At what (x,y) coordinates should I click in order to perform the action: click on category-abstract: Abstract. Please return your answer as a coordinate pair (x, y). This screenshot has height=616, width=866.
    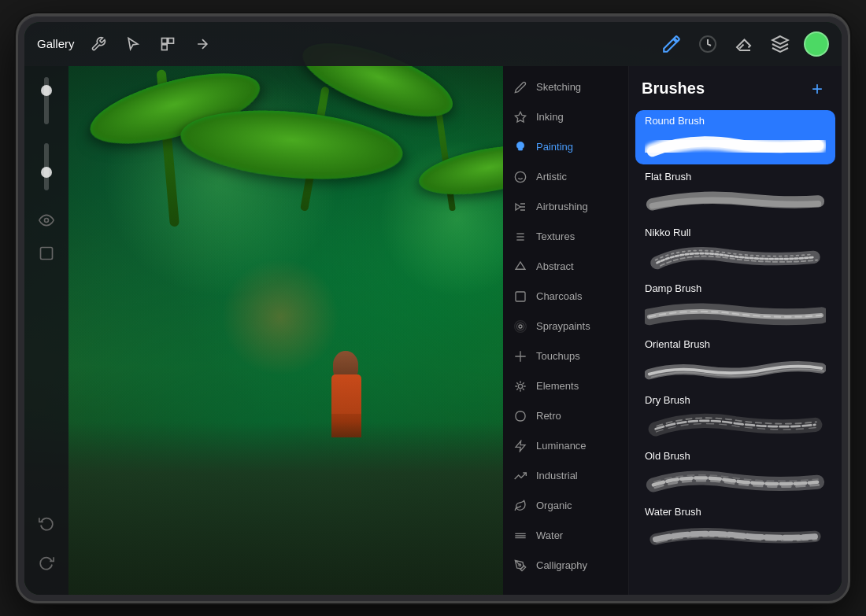
    Looking at the image, I should click on (565, 267).